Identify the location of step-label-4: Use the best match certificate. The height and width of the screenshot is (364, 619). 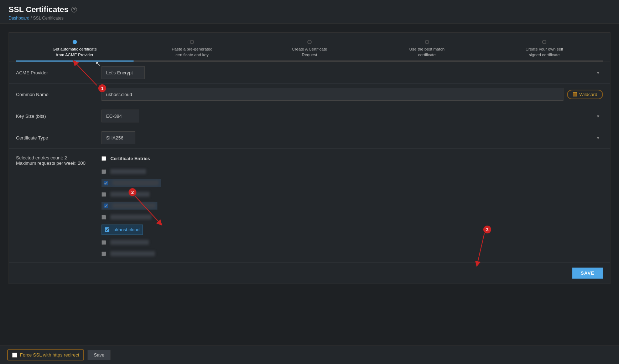
(427, 52).